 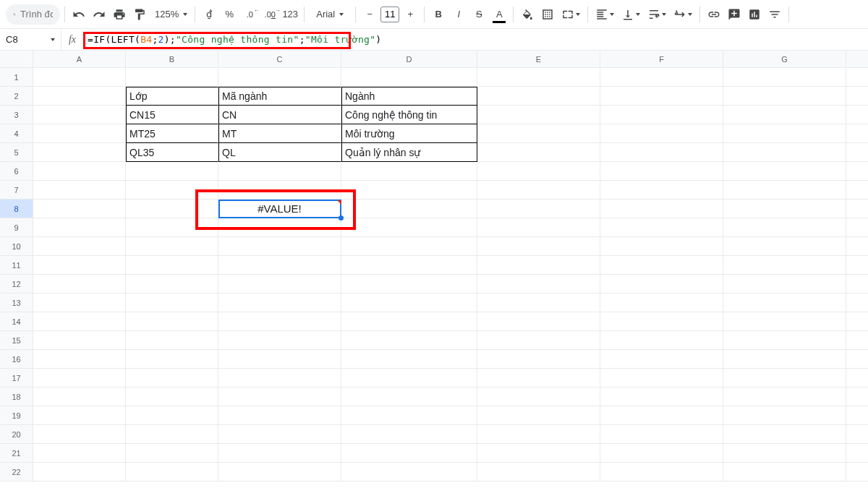 What do you see at coordinates (370, 14) in the screenshot?
I see `decrease-font-button: −` at bounding box center [370, 14].